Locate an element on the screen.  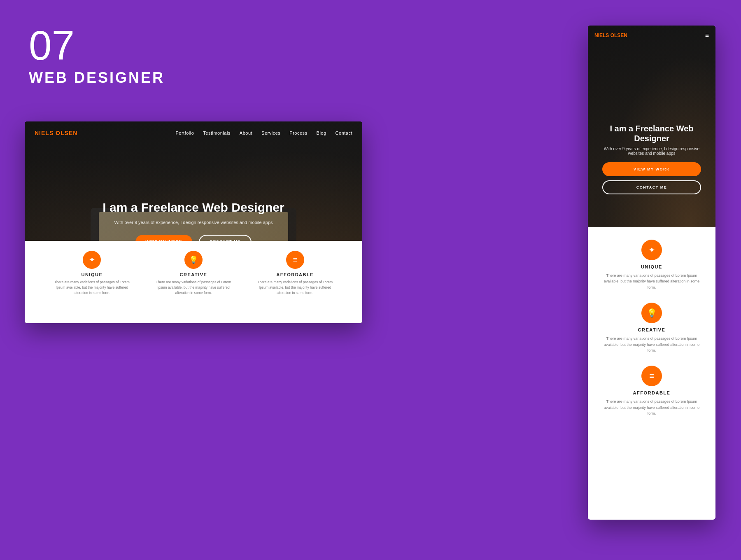
mobile-contact-me-button: CONTACT ME is located at coordinates (652, 187).